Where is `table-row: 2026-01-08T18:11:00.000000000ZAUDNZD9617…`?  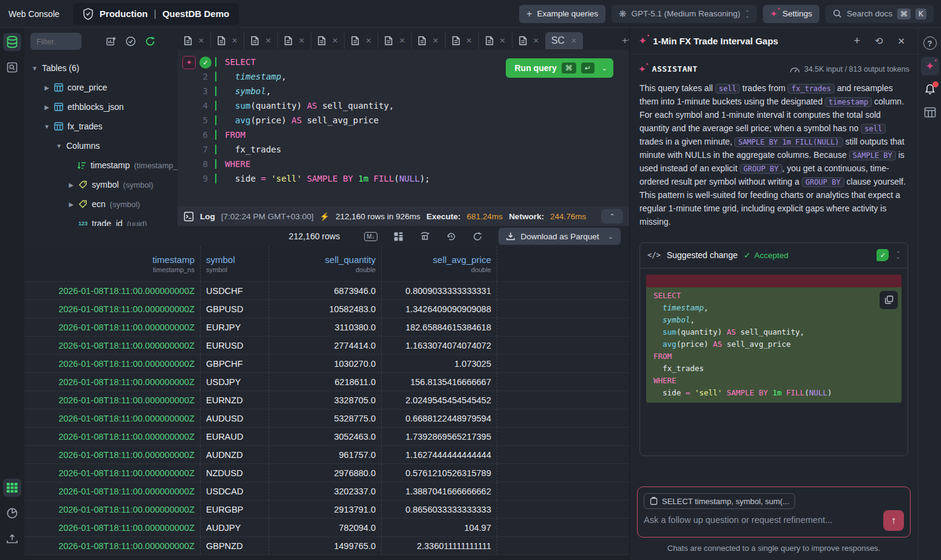 table-row: 2026-01-08T18:11:00.000000000ZAUDNZD9617… is located at coordinates (327, 455).